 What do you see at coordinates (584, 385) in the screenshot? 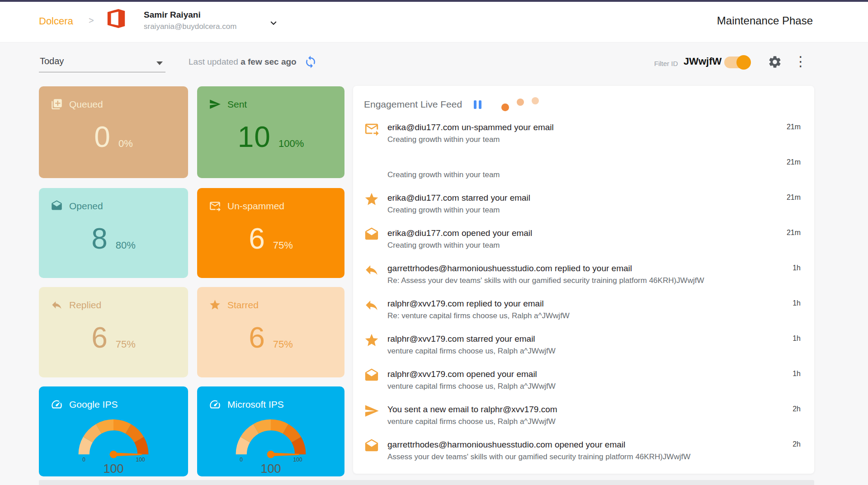
I see `feed-item: ralphr@xvv179.com opened your email vent…` at bounding box center [584, 385].